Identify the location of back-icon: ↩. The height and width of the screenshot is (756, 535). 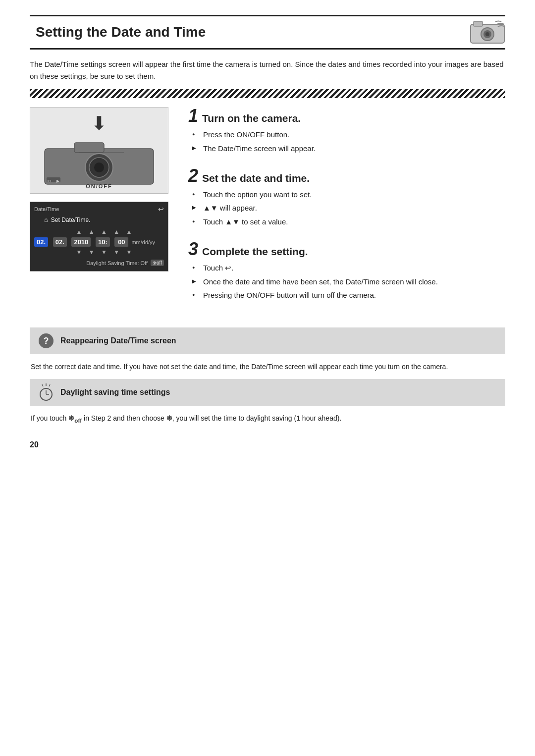
(161, 209).